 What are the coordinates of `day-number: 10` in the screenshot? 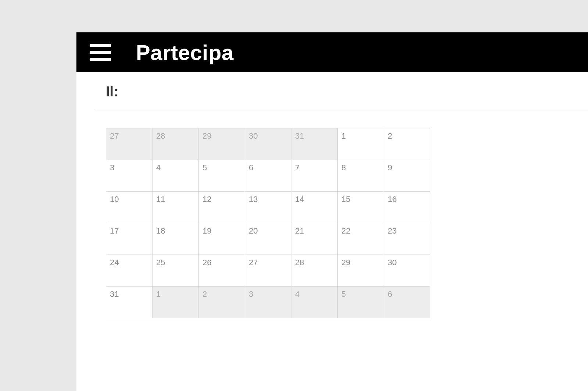 It's located at (114, 199).